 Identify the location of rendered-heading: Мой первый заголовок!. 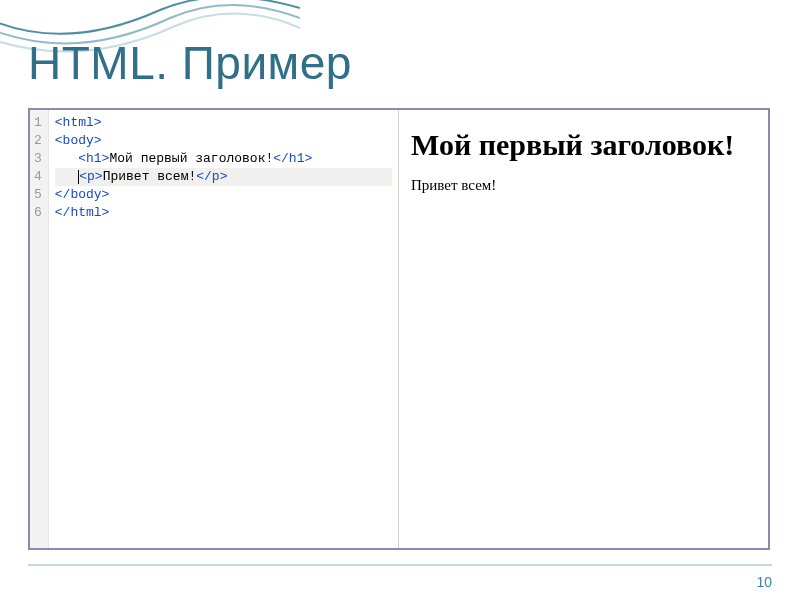
(584, 146).